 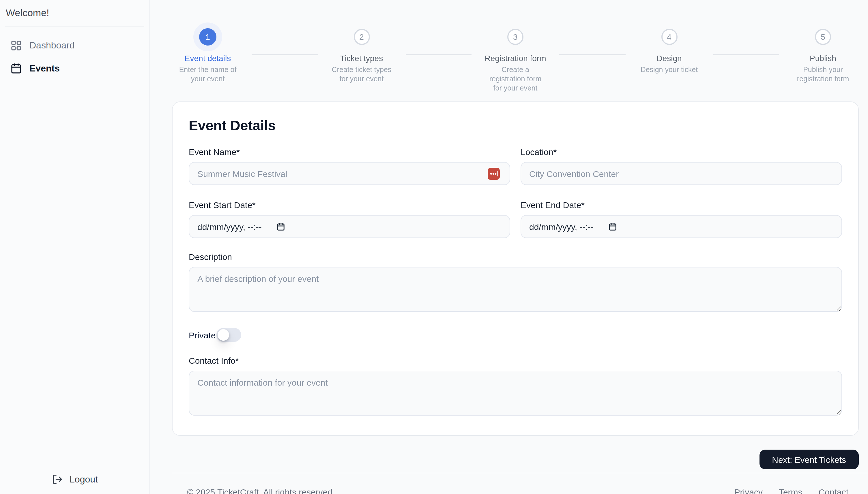 What do you see at coordinates (681, 205) in the screenshot?
I see `end-date-label: Event End Date*` at bounding box center [681, 205].